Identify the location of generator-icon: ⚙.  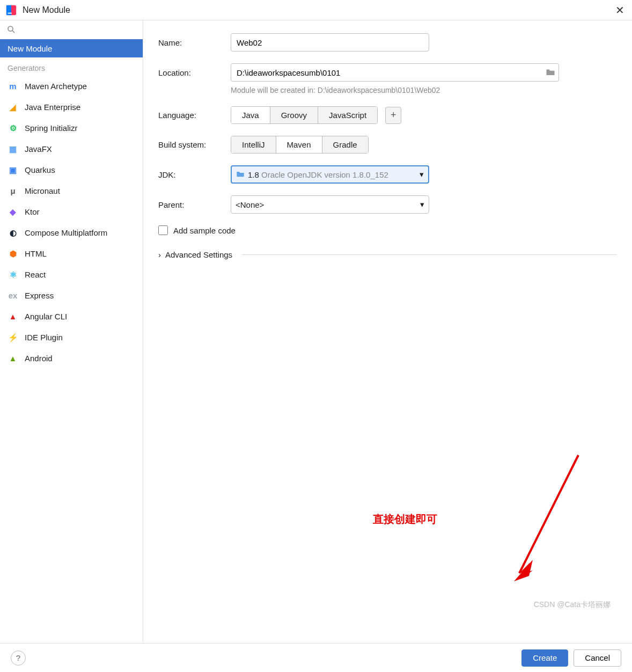
(13, 128).